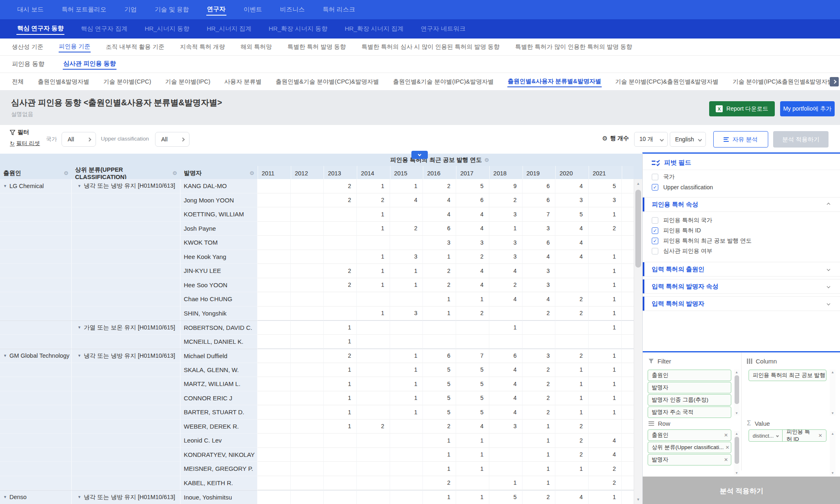  Describe the element at coordinates (36, 173) in the screenshot. I see `column-header: 출원인⚙` at that location.